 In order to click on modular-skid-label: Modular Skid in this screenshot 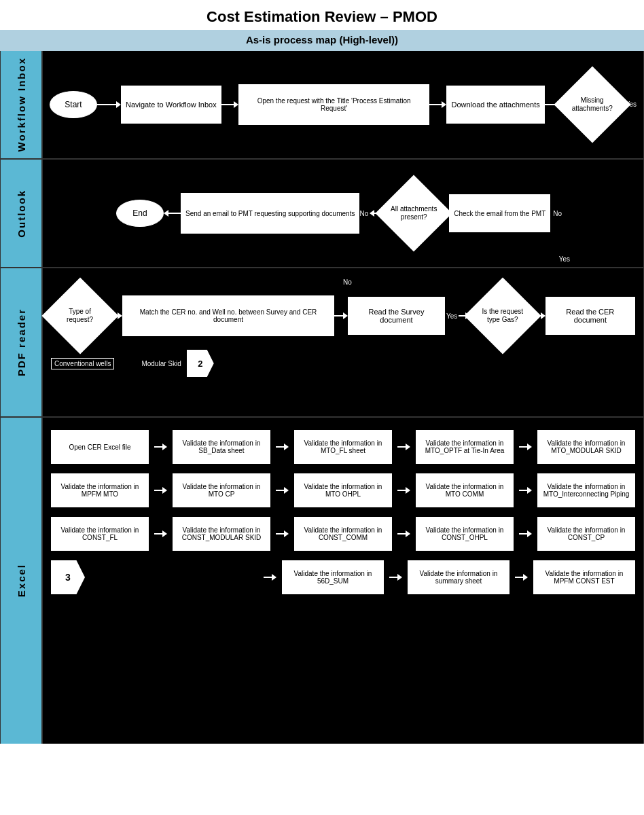, I will do `click(161, 364)`.